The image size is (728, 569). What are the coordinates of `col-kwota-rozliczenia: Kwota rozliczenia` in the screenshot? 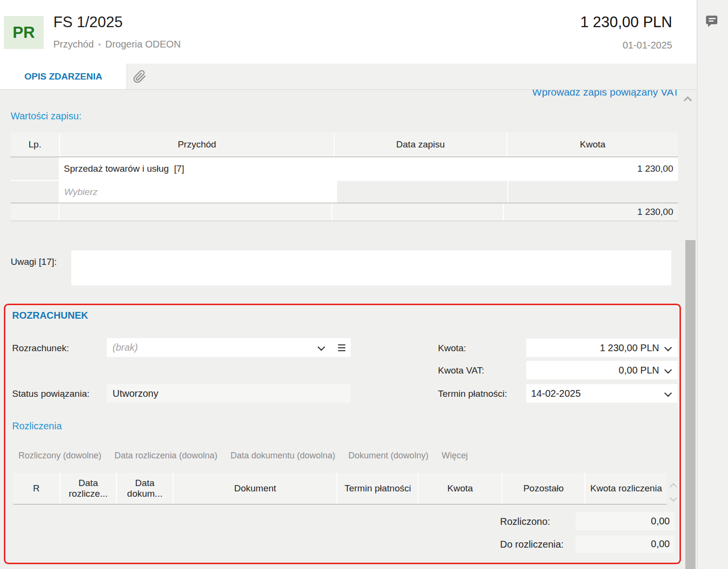 It's located at (626, 488).